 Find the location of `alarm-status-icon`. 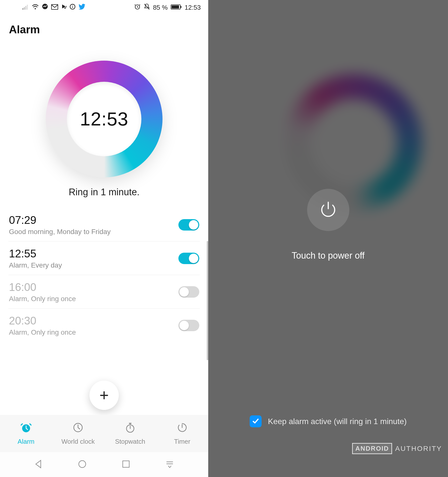

alarm-status-icon is located at coordinates (137, 7).